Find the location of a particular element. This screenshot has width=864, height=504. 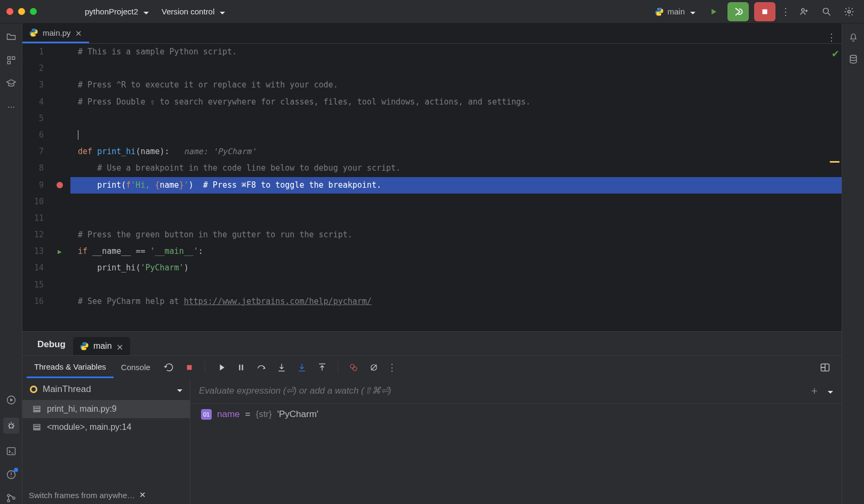

breakpoint-icon is located at coordinates (60, 185).